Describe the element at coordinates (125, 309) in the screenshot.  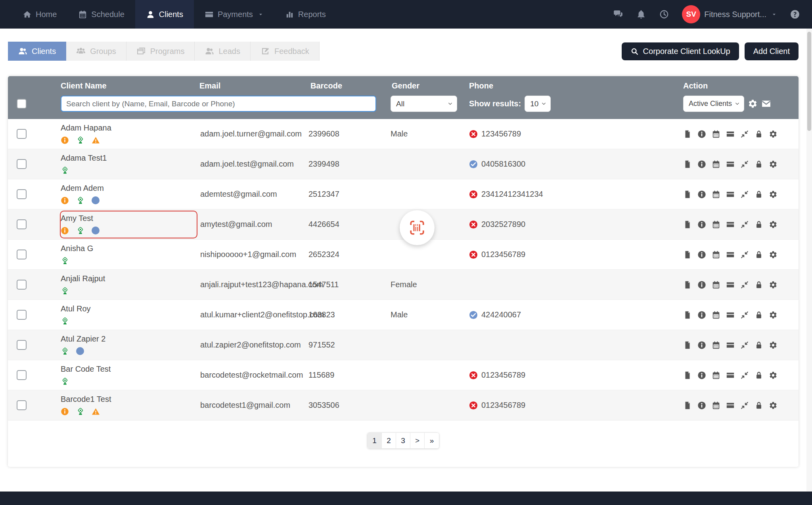
I see `client-name: Atul Roy` at that location.